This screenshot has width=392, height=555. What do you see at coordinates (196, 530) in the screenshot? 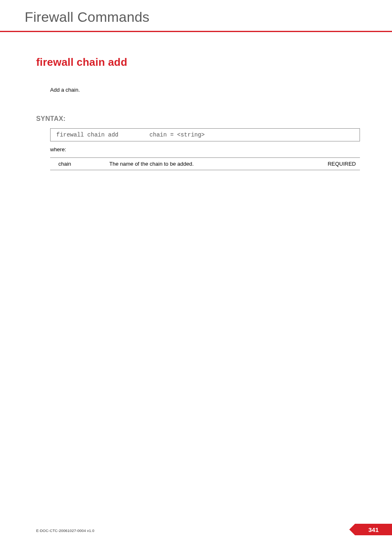
I see `page-footer: E-DOC-CTC-20061027-0004 v1.0 341` at bounding box center [196, 530].